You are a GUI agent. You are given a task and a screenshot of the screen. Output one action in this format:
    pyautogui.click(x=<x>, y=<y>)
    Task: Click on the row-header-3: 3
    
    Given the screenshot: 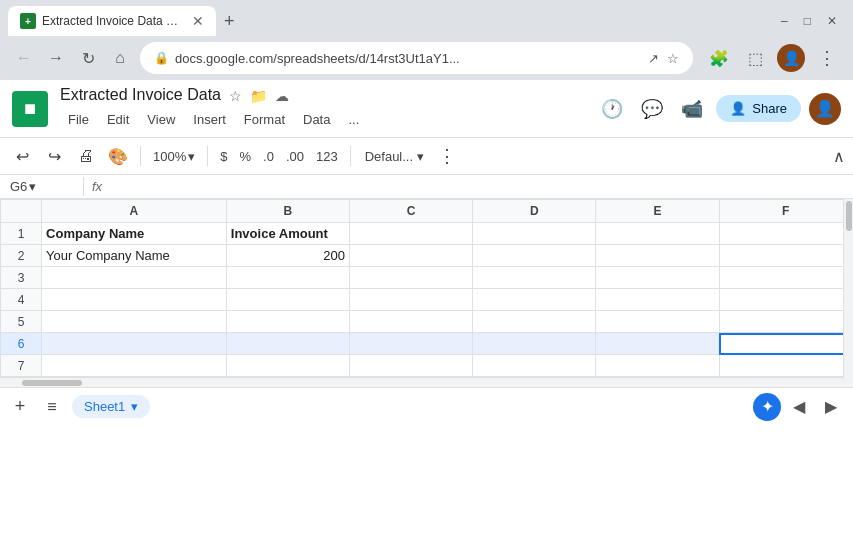 What is the action you would take?
    pyautogui.click(x=22, y=278)
    